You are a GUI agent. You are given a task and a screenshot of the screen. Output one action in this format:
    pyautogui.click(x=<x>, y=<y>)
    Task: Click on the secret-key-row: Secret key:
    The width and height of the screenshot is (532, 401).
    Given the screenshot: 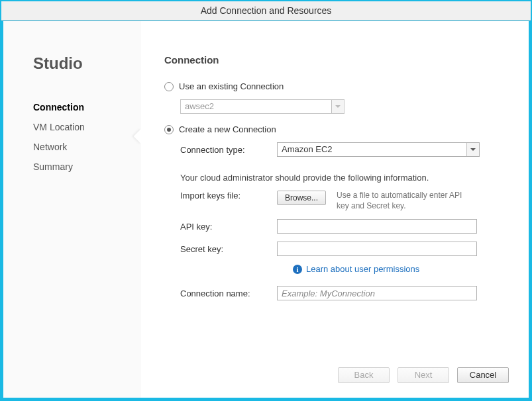 What is the action you would take?
    pyautogui.click(x=345, y=249)
    